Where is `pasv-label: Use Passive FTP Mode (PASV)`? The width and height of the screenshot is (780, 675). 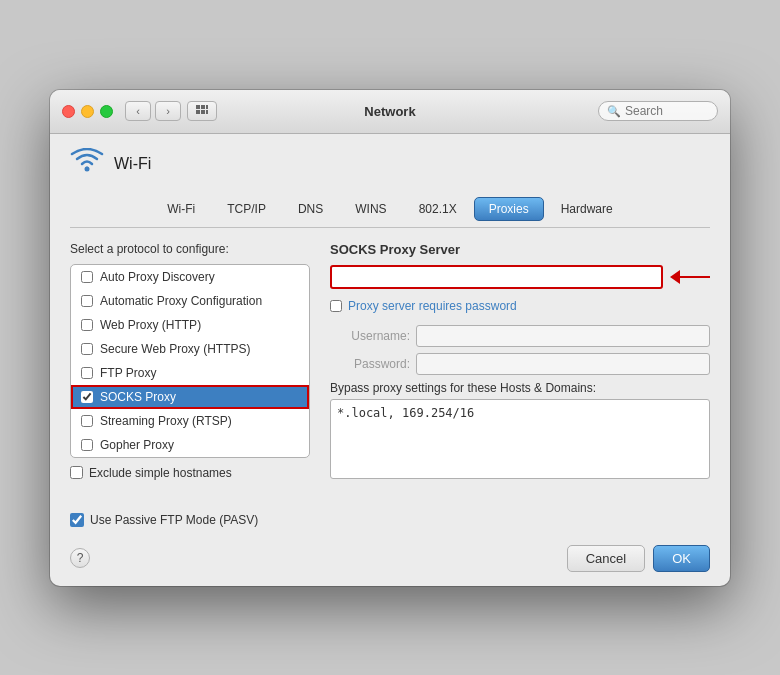 pasv-label: Use Passive FTP Mode (PASV) is located at coordinates (174, 520).